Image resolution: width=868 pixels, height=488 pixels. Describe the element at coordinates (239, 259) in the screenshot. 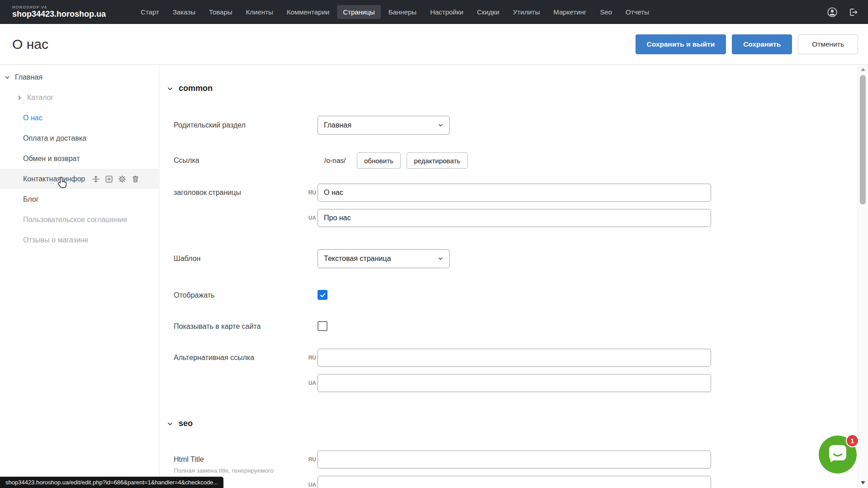

I see `template-label: Шаблон` at that location.